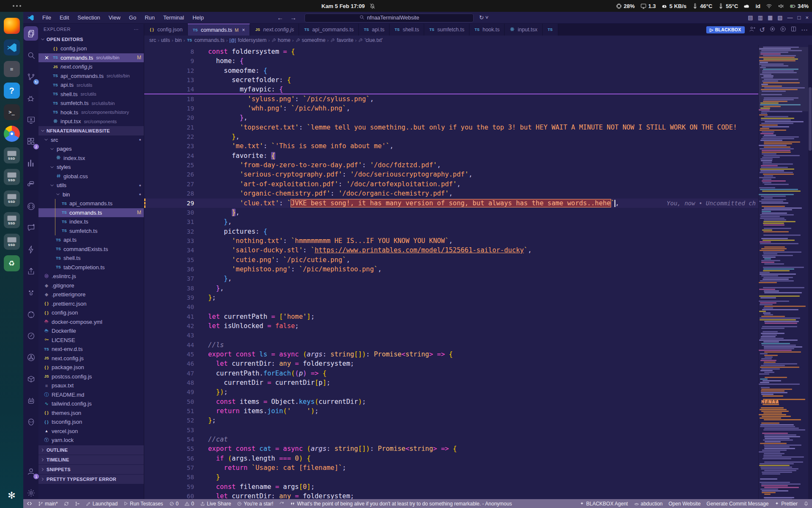 The width and height of the screenshot is (812, 508). I want to click on code-line: 53, so click(451, 430).